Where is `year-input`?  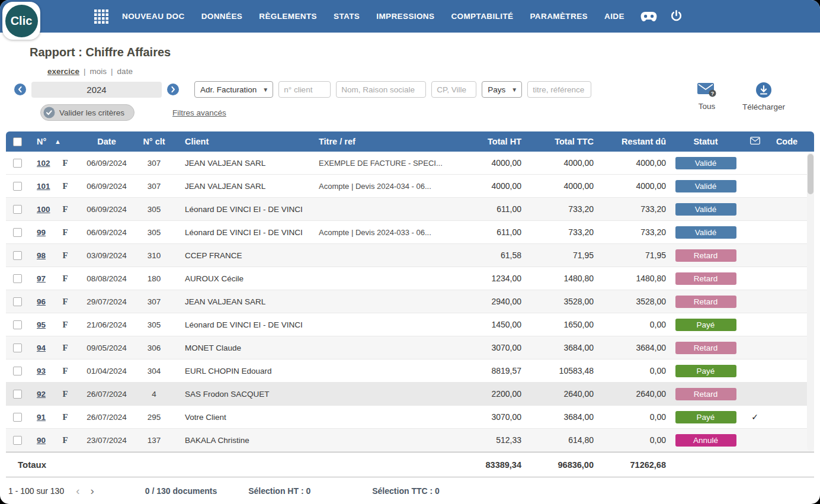
year-input is located at coordinates (97, 90).